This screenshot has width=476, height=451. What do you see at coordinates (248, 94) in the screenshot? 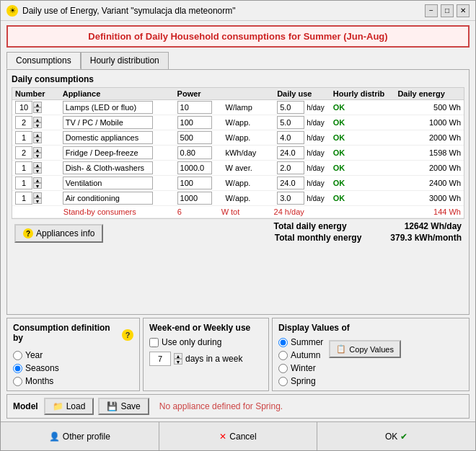
I see `col-unit` at bounding box center [248, 94].